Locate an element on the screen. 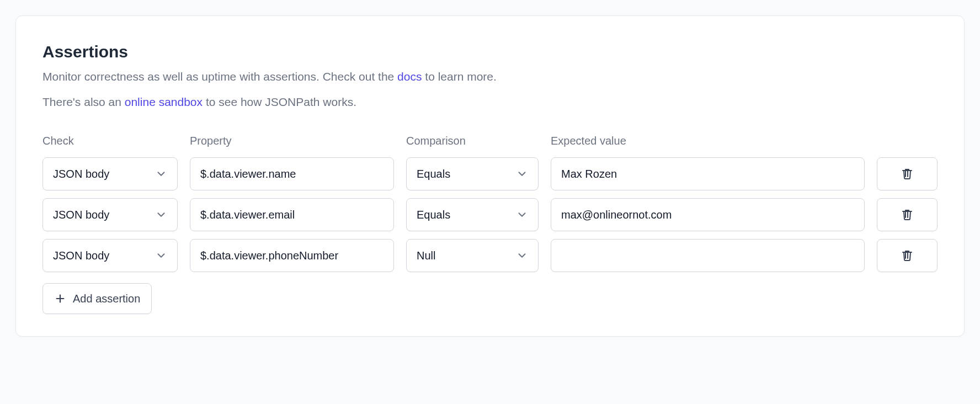 This screenshot has width=980, height=404. comparison-select-value: Null is located at coordinates (426, 256).